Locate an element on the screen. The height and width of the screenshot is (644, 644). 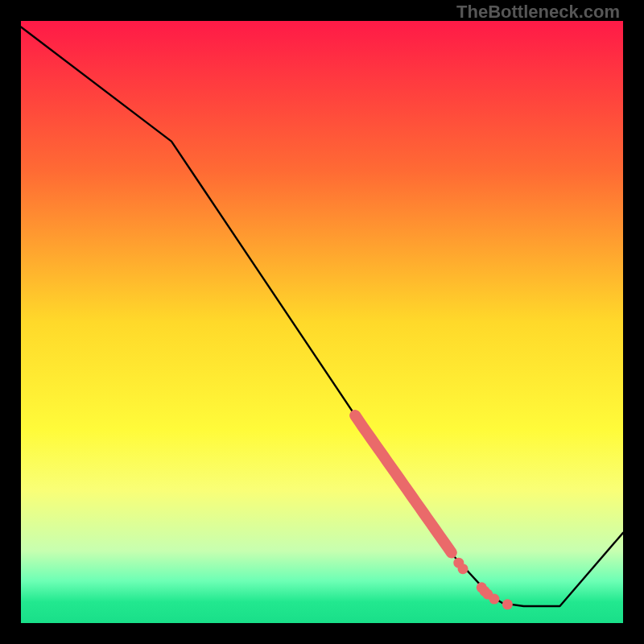
watermark-text: TheBottleneck.com is located at coordinates (538, 12).